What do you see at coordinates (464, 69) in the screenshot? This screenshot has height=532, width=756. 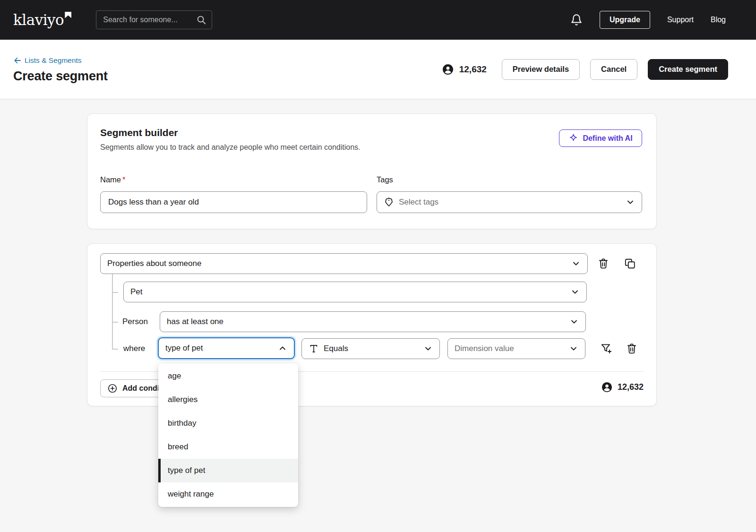 I see `profile-count: 12,632` at bounding box center [464, 69].